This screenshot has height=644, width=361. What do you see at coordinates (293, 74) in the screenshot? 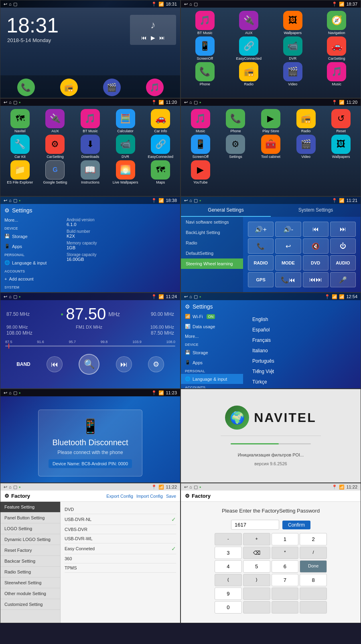
I see `app-video2: 🎬 Video` at bounding box center [293, 74].